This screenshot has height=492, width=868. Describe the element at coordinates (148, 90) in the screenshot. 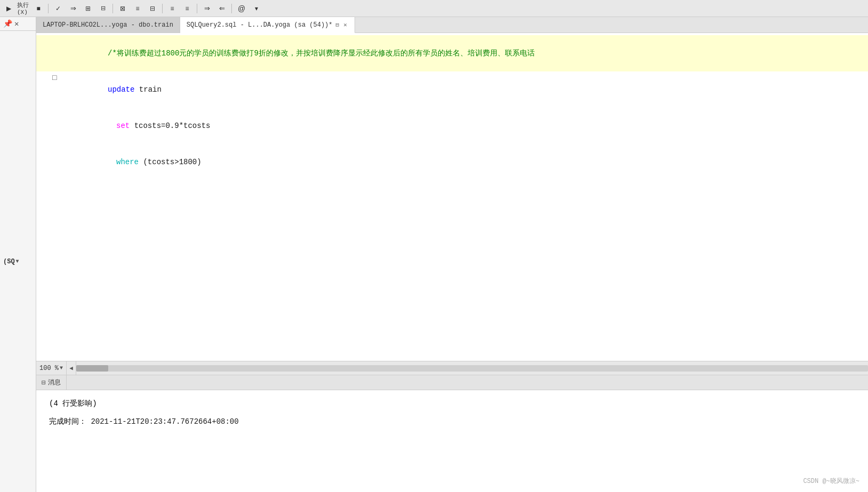

I see `update-table: train` at that location.